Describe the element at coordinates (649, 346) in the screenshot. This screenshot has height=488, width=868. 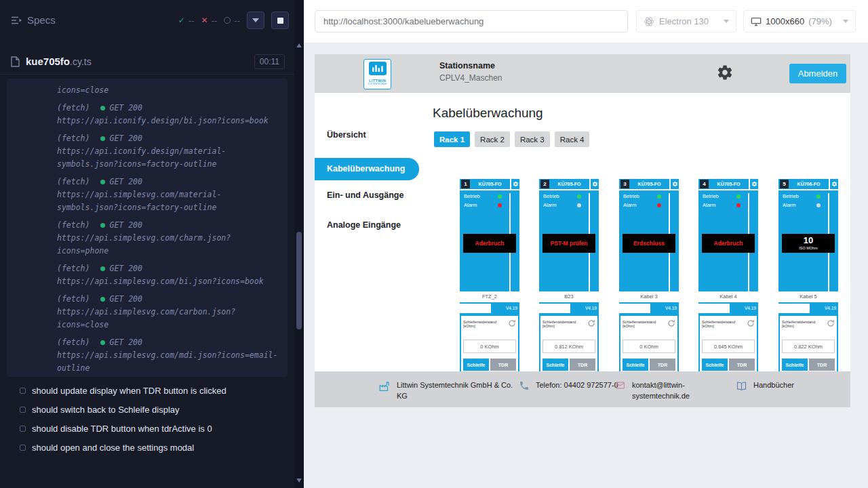
I see `resistance-value: 0 KOhm` at that location.